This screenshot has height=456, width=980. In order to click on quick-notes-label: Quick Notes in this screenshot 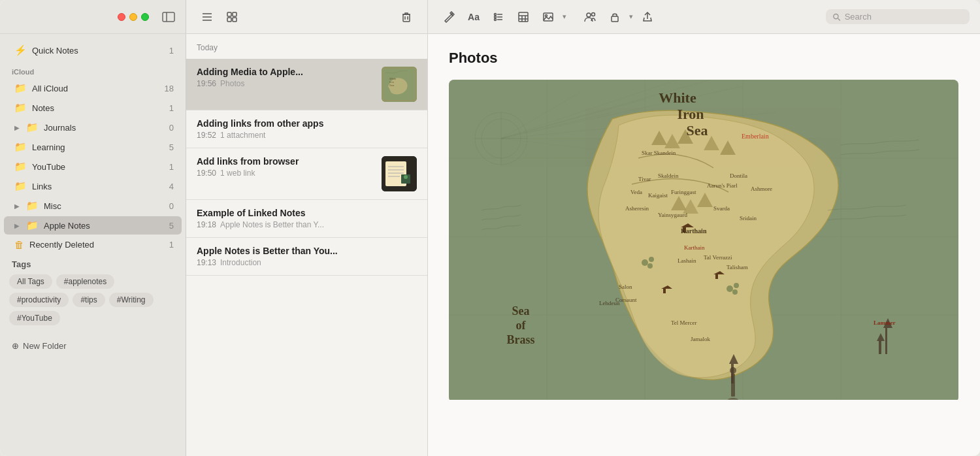, I will do `click(95, 51)`.